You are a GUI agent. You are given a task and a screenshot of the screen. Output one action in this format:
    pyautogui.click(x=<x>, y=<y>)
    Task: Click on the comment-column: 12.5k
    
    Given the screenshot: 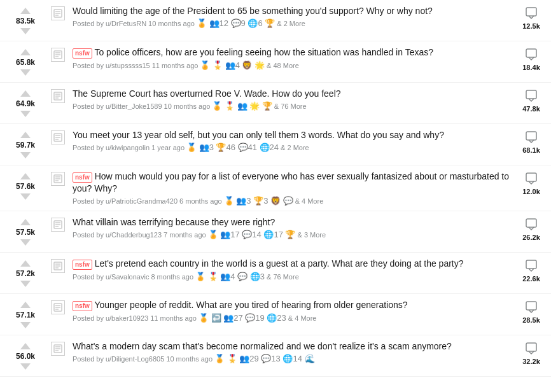 What is the action you would take?
    pyautogui.click(x=531, y=18)
    